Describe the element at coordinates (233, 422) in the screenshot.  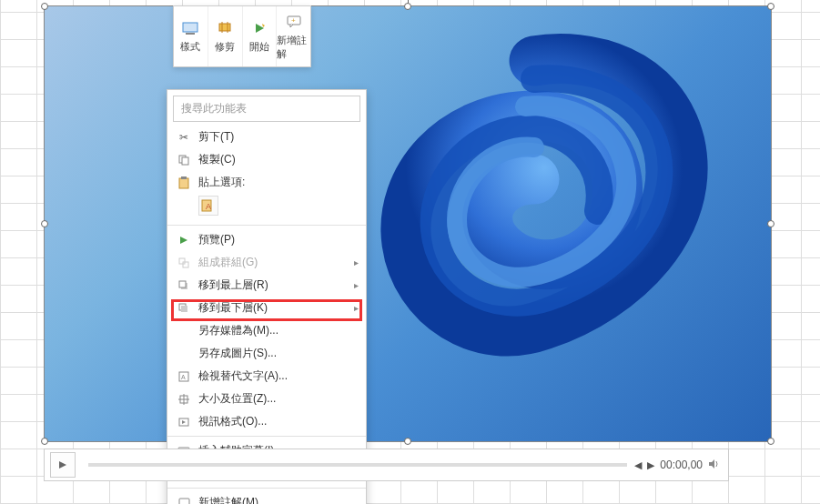
I see `video-fmt-label: 視訊格式(O)...` at that location.